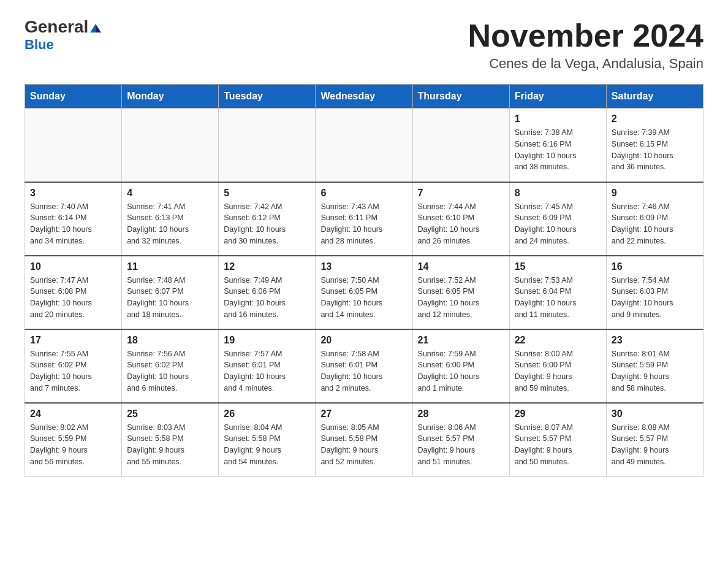 The height and width of the screenshot is (563, 728). I want to click on day-number: 16, so click(654, 267).